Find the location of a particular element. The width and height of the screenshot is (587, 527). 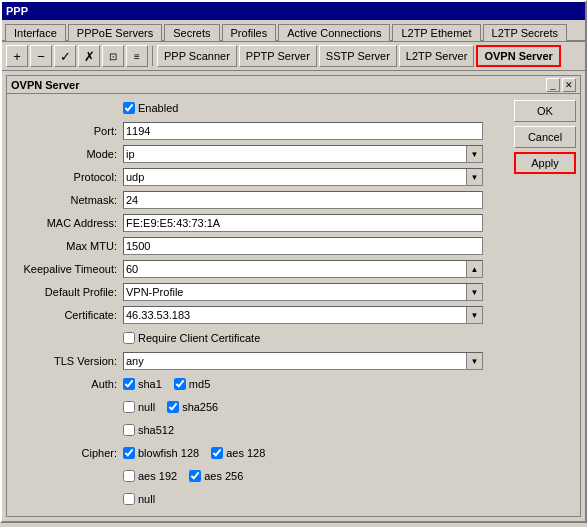

tab-l2tp-ethernet: L2TP Ethemet is located at coordinates (436, 32).